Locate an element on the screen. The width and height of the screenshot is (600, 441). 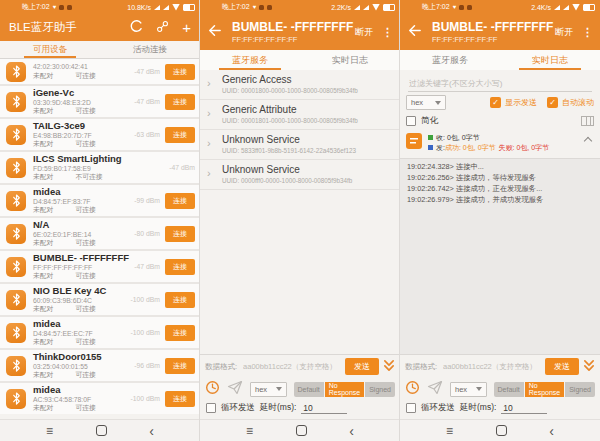
service-name: Unknown Service is located at coordinates (307, 140).